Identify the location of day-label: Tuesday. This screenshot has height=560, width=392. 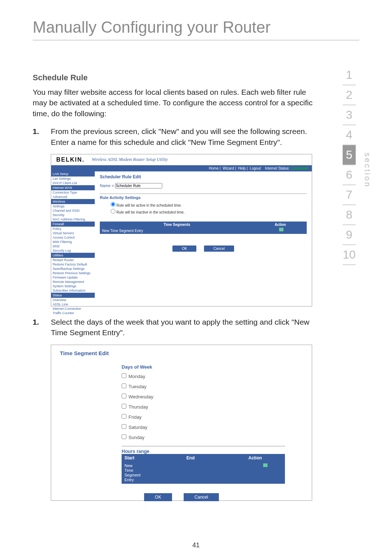
(137, 386).